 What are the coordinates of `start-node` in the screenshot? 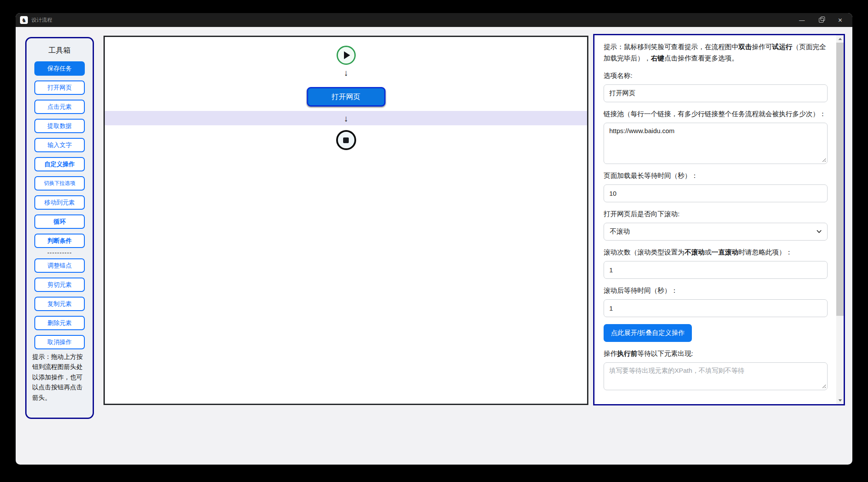 It's located at (346, 55).